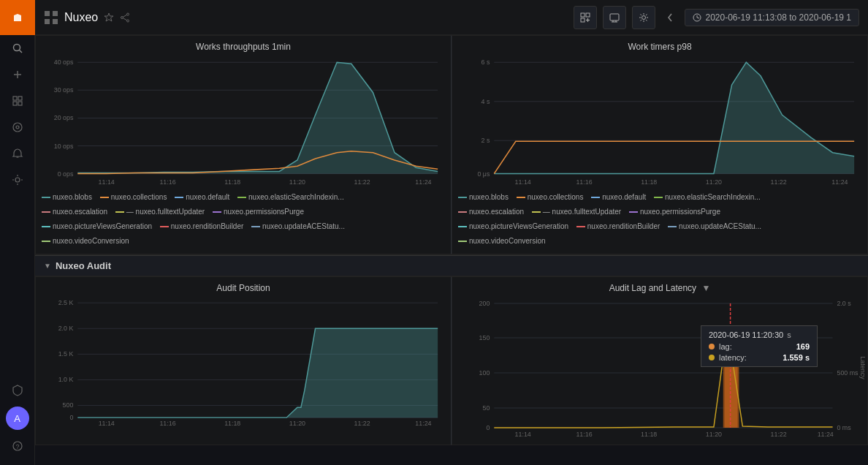 This screenshot has width=868, height=465. I want to click on sidebar-item-shield, so click(18, 390).